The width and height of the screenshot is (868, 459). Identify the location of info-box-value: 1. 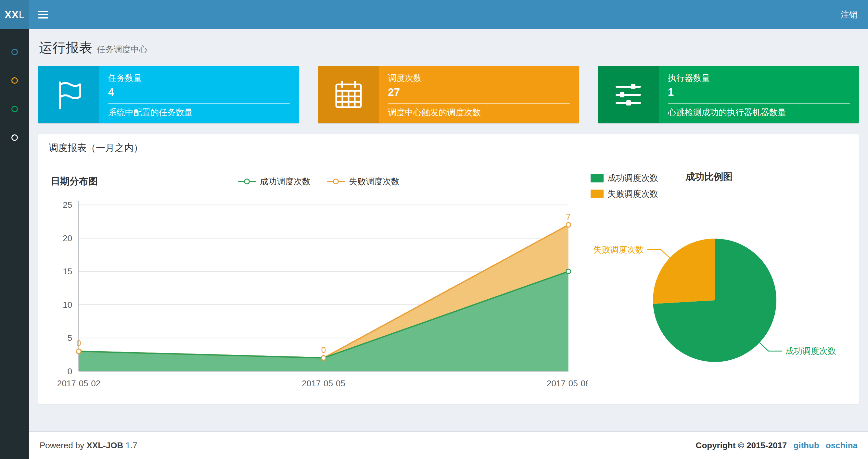
(759, 92).